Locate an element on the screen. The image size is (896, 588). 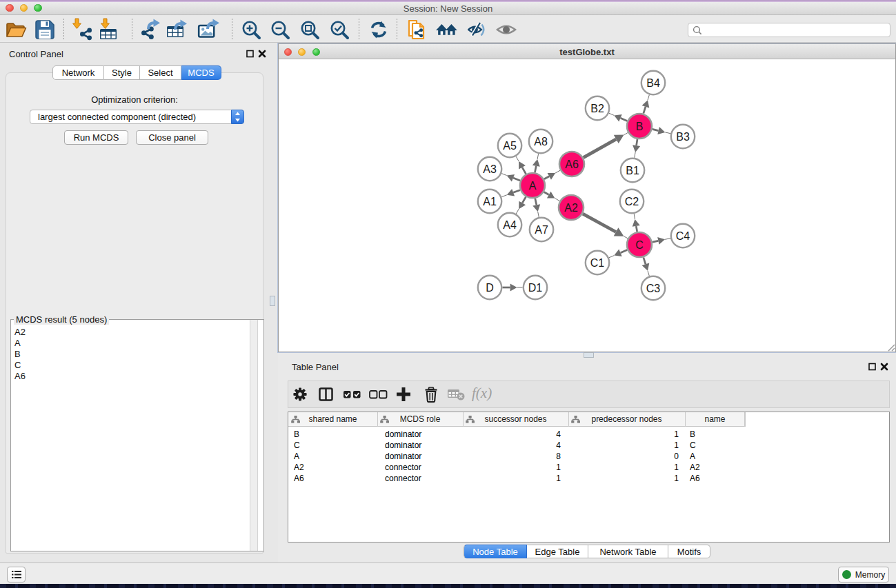
svg-text: B4 is located at coordinates (653, 83).